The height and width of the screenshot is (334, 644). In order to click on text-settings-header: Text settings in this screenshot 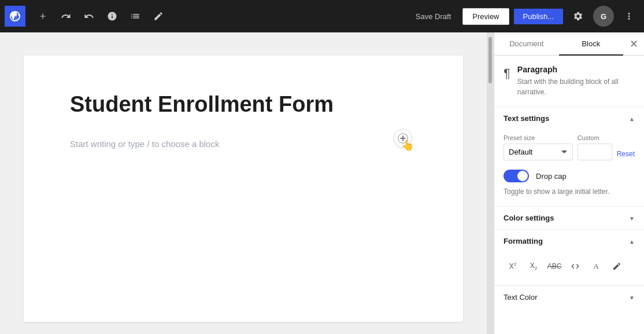, I will do `click(569, 118)`.